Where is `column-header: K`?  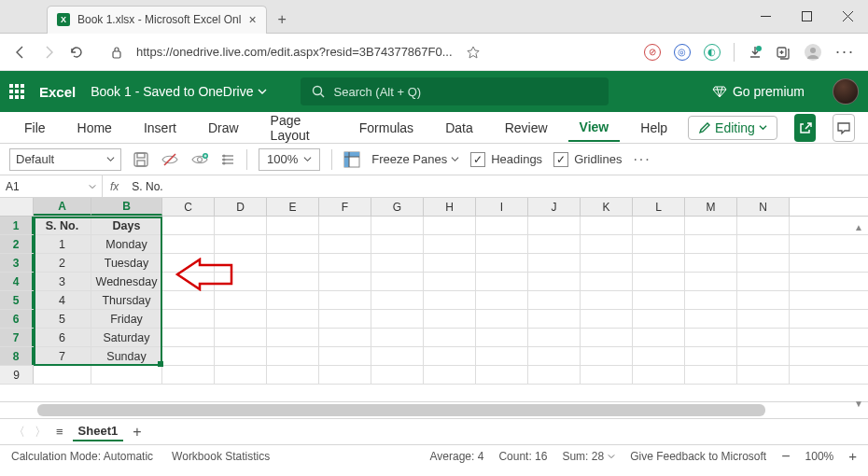 column-header: K is located at coordinates (607, 207).